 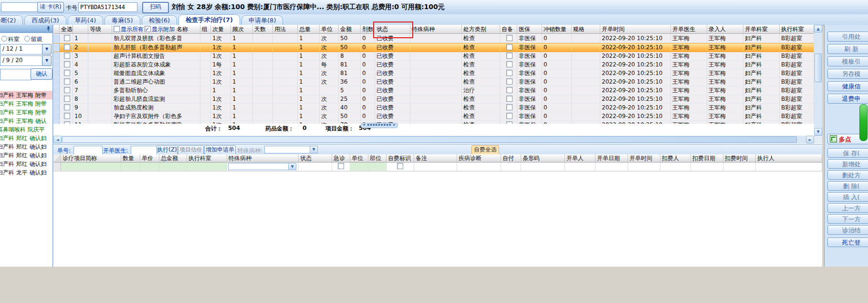 What do you see at coordinates (45, 20) in the screenshot?
I see `tab-2: 西成药(3)` at bounding box center [45, 20].